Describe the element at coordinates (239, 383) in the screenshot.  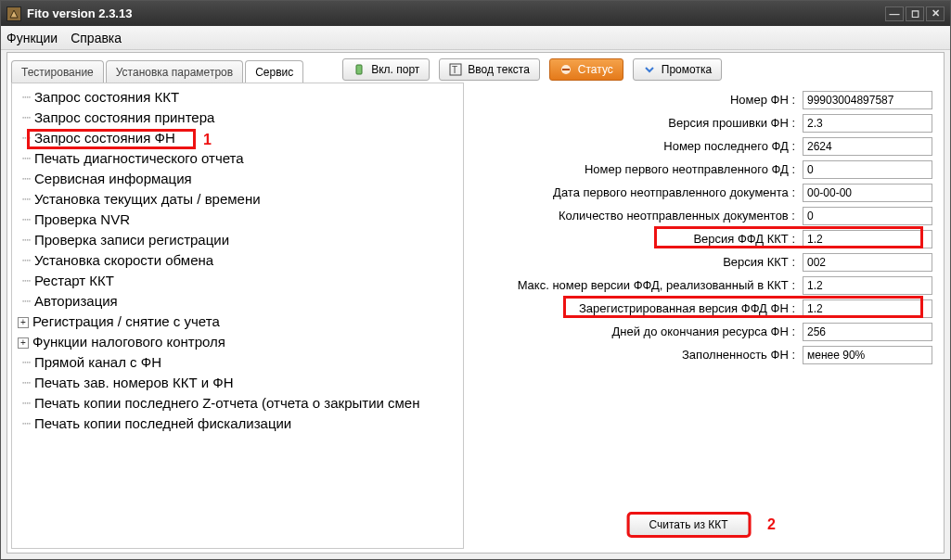
I see `tree-item: Печать зав. номеров ККТ и ФН` at that location.